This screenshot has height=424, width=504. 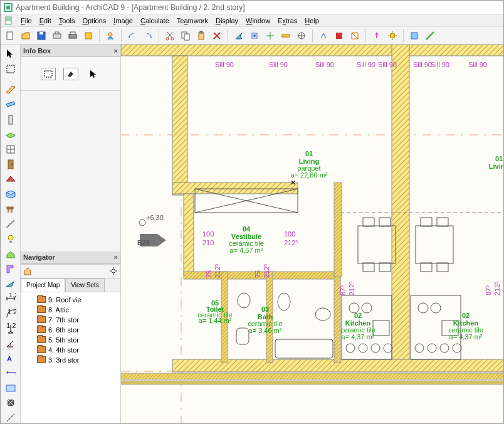 I want to click on level-dim-tool: 1.2, so click(x=11, y=329).